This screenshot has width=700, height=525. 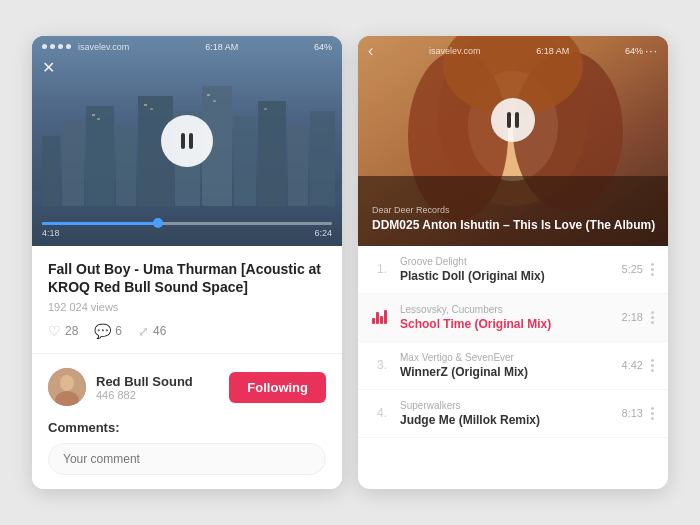 I want to click on right-pause-bar-left, so click(x=509, y=120).